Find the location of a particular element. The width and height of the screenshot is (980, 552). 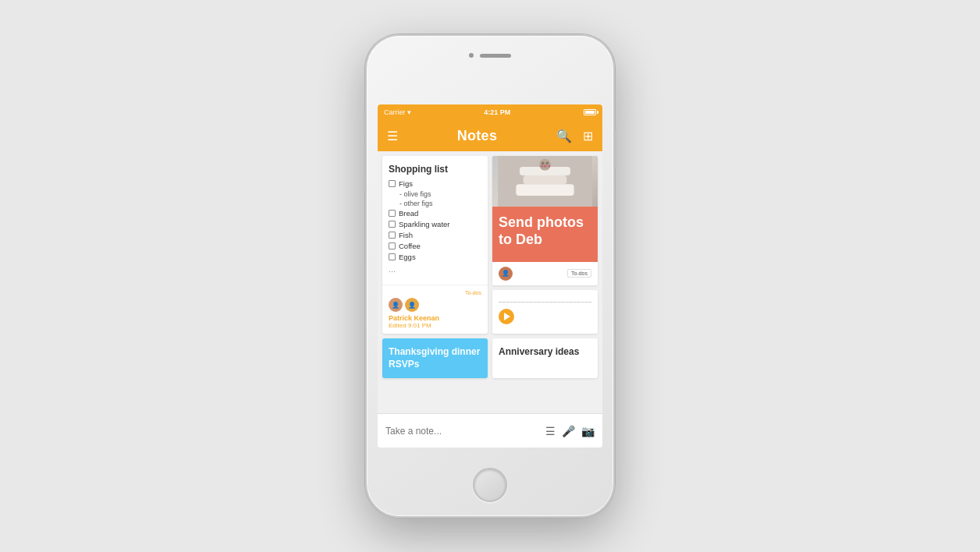

list-item: Sparkling water is located at coordinates (435, 225).